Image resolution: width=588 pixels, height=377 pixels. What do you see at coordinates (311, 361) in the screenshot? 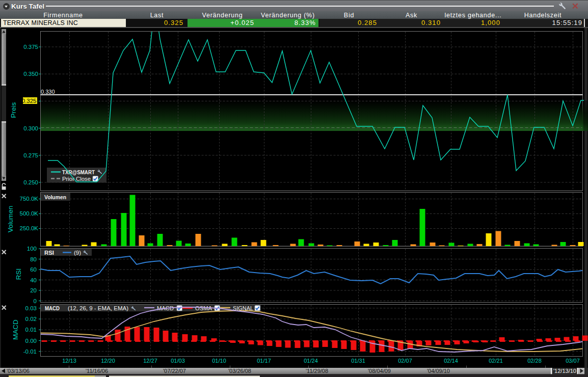
I see `svg-text: 01/24` at bounding box center [311, 361].